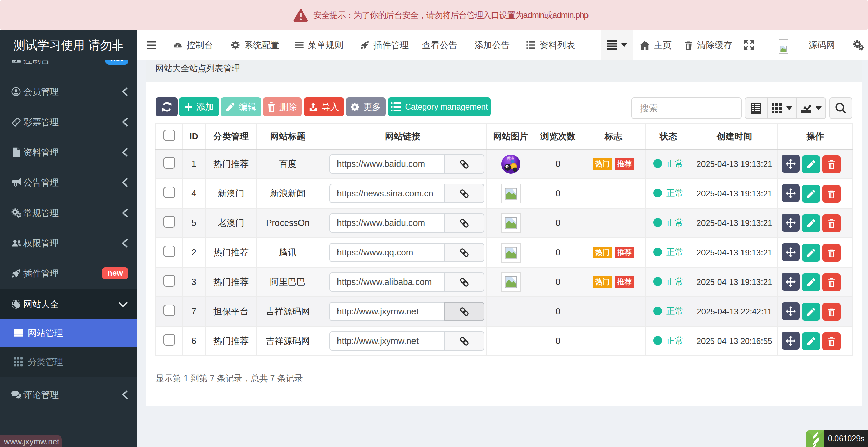 The image size is (868, 447). Describe the element at coordinates (510, 158) in the screenshot. I see `svg-text: 香港` at that location.